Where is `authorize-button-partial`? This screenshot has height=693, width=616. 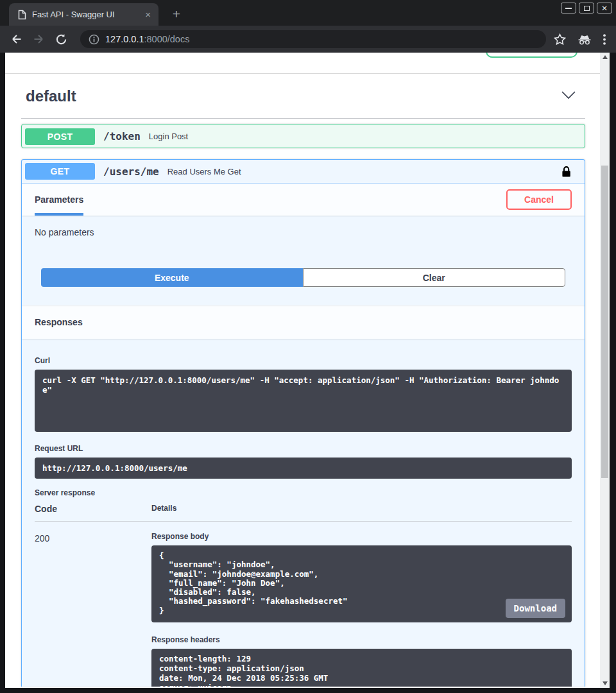 authorize-button-partial is located at coordinates (531, 55).